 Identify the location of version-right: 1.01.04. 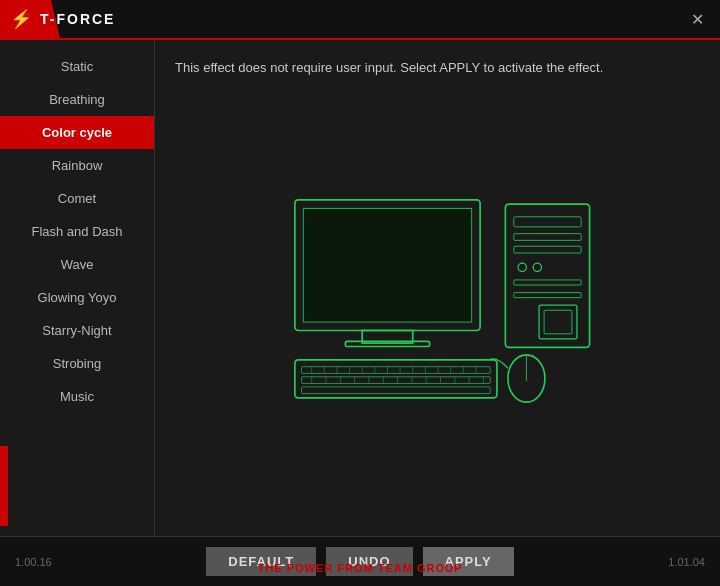
(686, 562).